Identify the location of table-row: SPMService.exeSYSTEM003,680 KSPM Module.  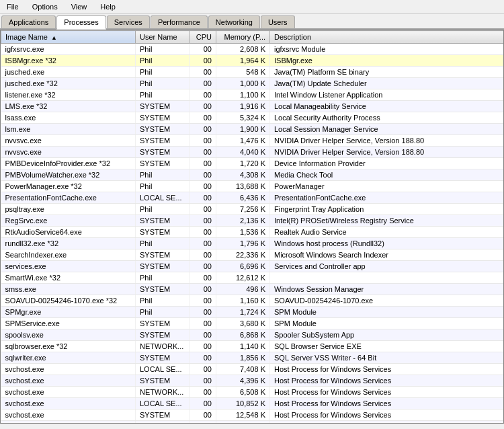
(253, 324).